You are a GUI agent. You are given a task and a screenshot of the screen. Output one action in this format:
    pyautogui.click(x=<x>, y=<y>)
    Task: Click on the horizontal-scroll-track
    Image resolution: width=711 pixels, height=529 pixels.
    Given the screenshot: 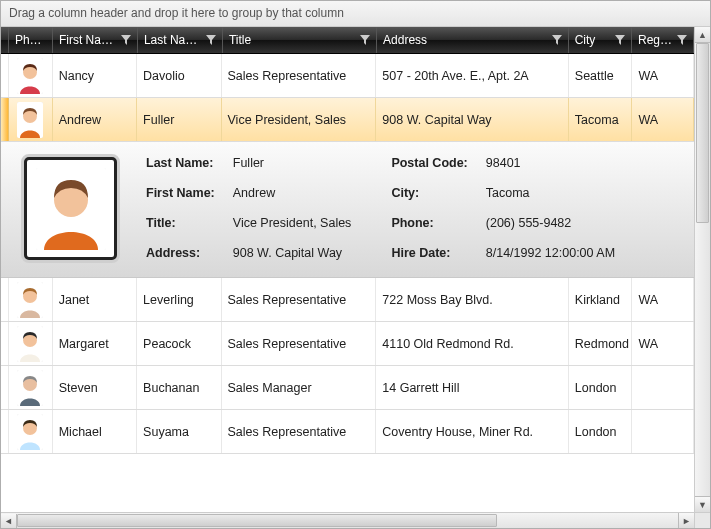 What is the action you would take?
    pyautogui.click(x=348, y=520)
    